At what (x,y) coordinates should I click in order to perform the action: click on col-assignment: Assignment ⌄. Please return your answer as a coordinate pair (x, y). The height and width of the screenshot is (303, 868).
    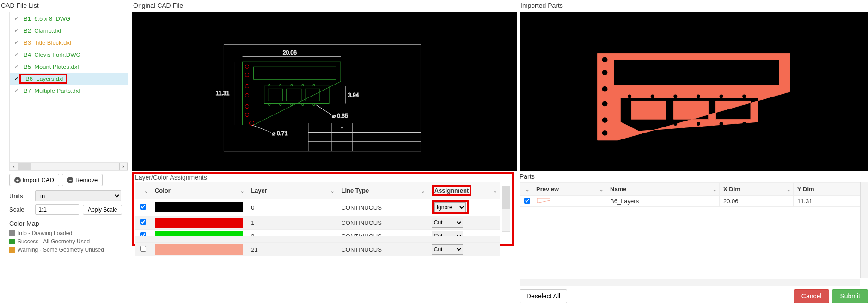
    Looking at the image, I should click on (464, 191).